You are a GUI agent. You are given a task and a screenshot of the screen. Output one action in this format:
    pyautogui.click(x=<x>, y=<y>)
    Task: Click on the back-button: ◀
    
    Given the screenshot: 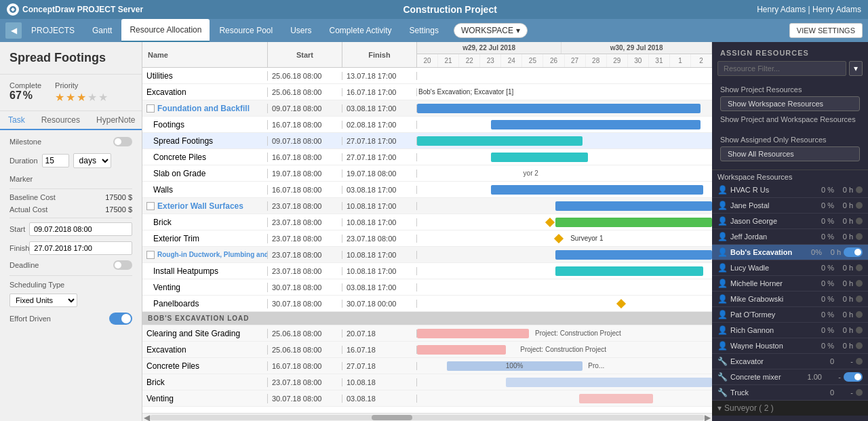 What is the action you would take?
    pyautogui.click(x=14, y=31)
    